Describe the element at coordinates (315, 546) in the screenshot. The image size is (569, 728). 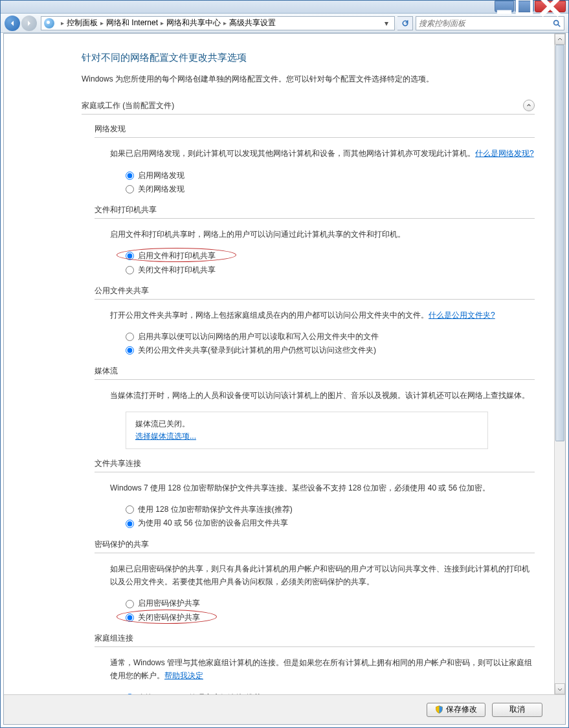
I see `section-title: 密码保护的共享` at that location.